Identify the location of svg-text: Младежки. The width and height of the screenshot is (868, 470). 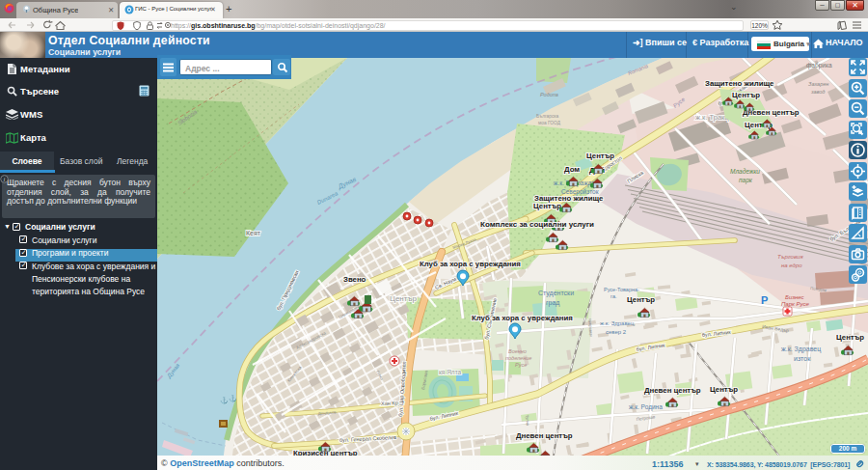
(745, 172).